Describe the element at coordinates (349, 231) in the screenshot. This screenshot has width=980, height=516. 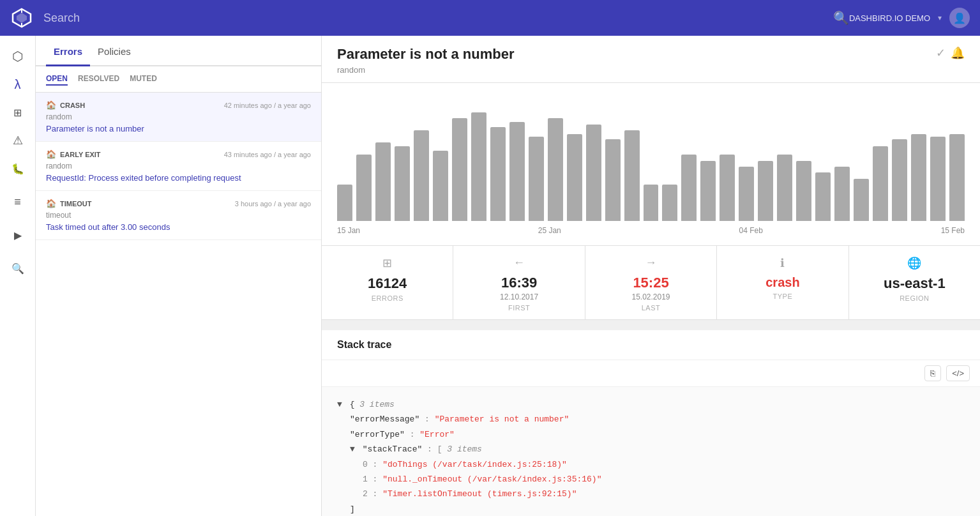
I see `chart-label-0: 15 Jan` at that location.